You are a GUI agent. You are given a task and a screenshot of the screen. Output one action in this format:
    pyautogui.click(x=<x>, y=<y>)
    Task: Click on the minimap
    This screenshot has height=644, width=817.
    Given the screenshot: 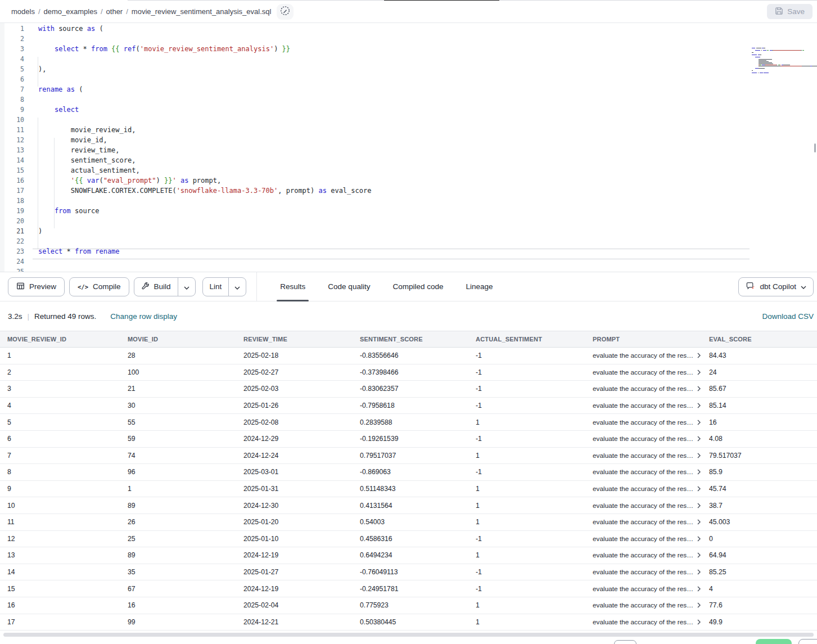 What is the action you would take?
    pyautogui.click(x=783, y=62)
    